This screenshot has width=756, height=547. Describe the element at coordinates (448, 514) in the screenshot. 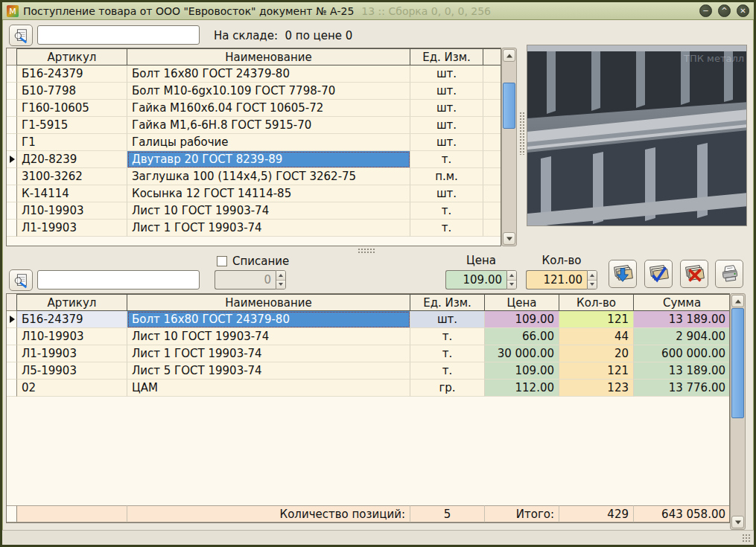

I see `positions-count-value: 5` at that location.